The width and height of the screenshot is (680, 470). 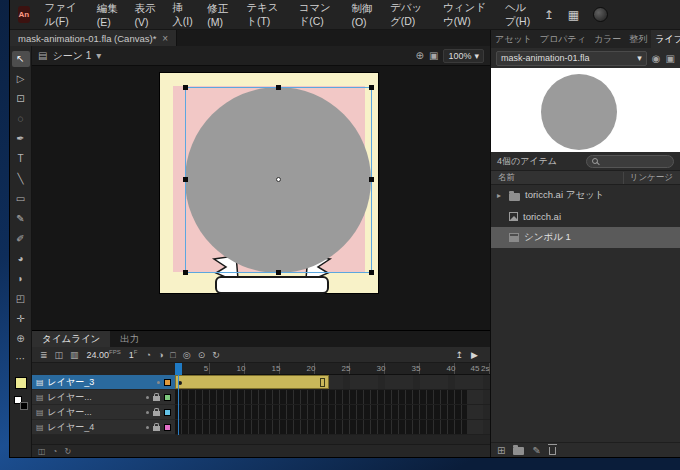 What do you see at coordinates (656, 58) in the screenshot?
I see `pin-library-icon: ◉` at bounding box center [656, 58].